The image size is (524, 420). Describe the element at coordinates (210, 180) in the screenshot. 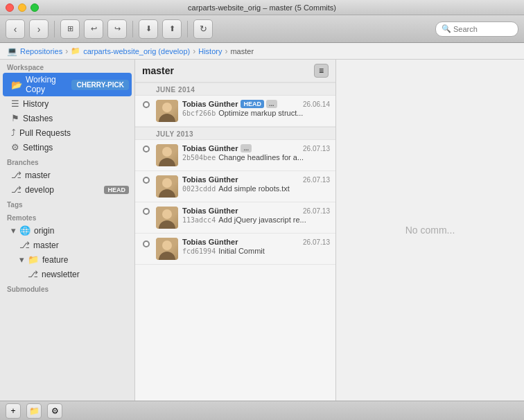

I see `commit-author-3: Tobias Günther` at that location.